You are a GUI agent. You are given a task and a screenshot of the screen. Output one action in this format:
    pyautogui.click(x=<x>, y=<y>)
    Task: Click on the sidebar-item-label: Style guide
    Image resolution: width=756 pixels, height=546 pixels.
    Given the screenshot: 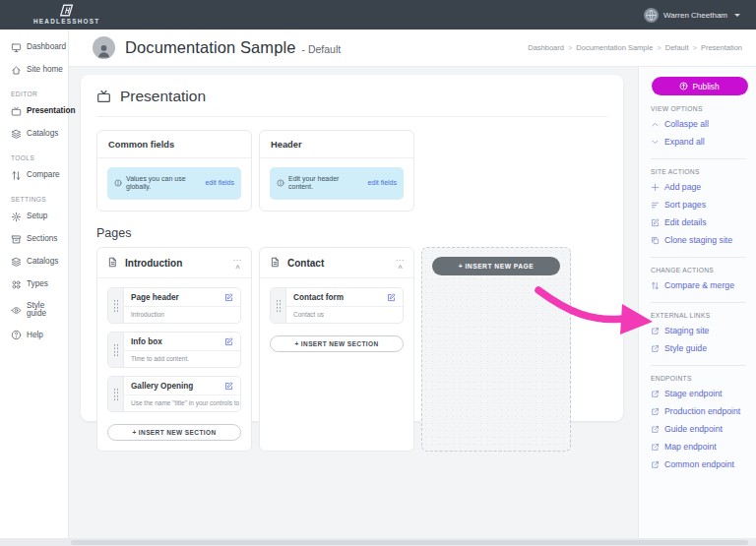 What is the action you would take?
    pyautogui.click(x=46, y=310)
    